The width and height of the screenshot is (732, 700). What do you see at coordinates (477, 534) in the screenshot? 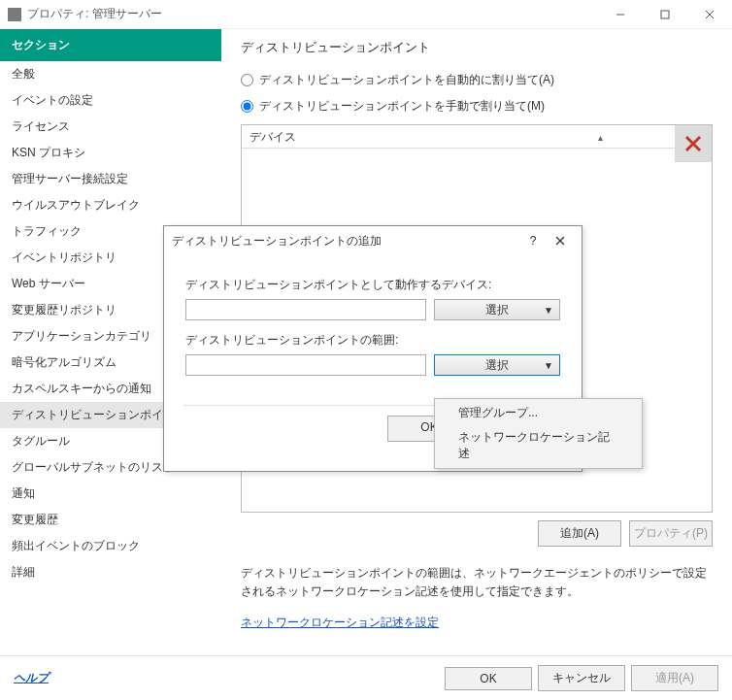
I see `list-buttons: 追加(A) プロパティ(P)` at bounding box center [477, 534].